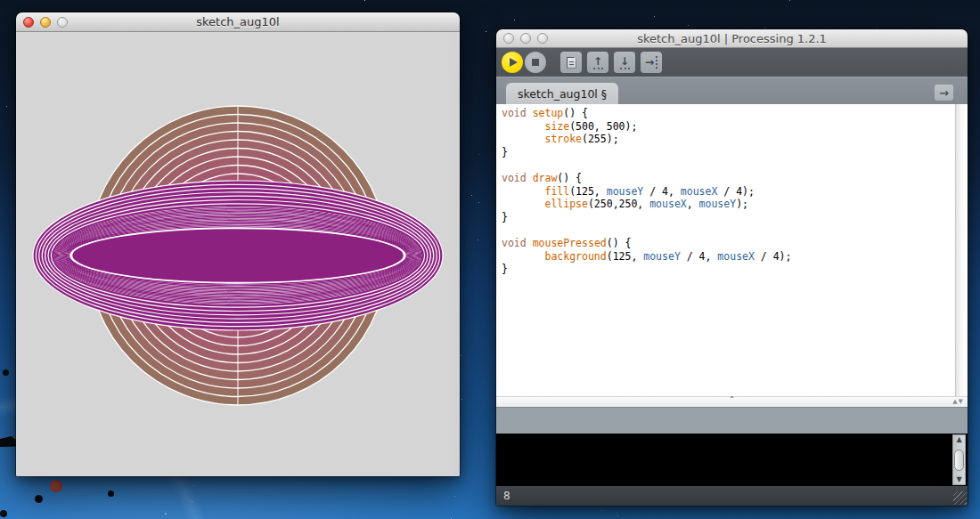 This screenshot has height=519, width=980. What do you see at coordinates (535, 62) in the screenshot?
I see `stop-button` at bounding box center [535, 62].